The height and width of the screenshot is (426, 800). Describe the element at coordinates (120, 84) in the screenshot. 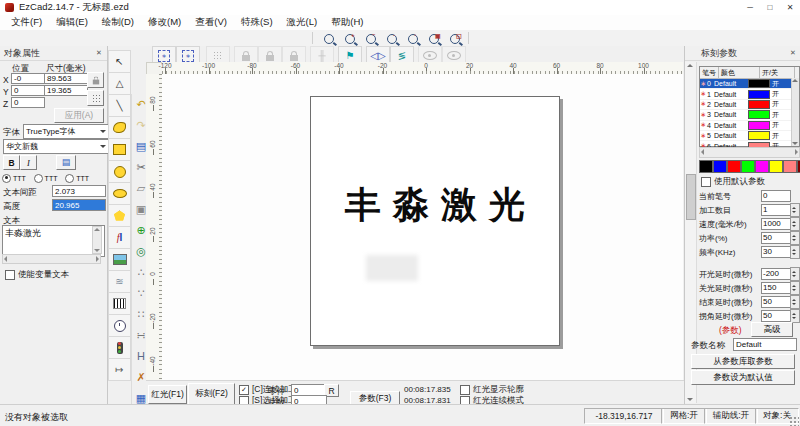

I see `node-edit-tool: △` at that location.